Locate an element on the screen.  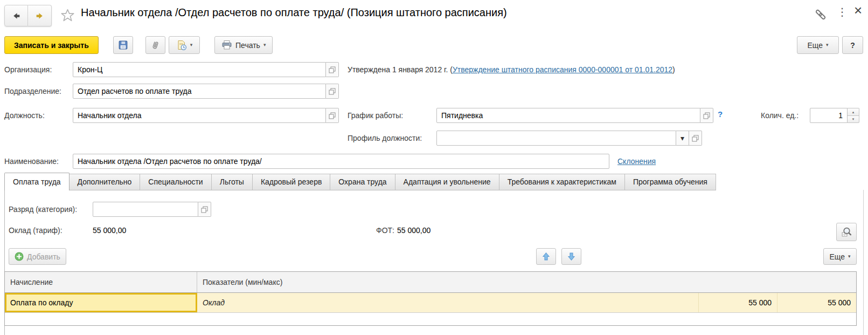
salary-label: Оклад (тариф): is located at coordinates (36, 230).